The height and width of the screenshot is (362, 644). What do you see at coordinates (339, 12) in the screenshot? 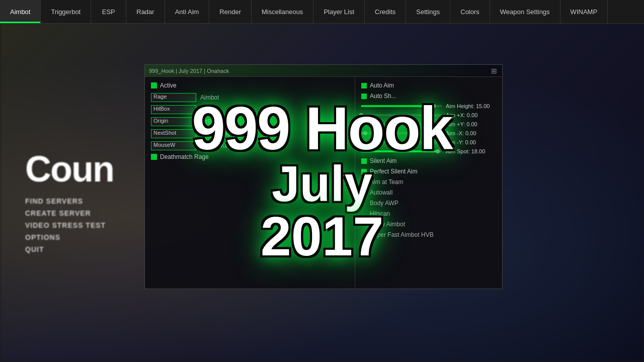
I see `tab-player-list: Player List` at bounding box center [339, 12].